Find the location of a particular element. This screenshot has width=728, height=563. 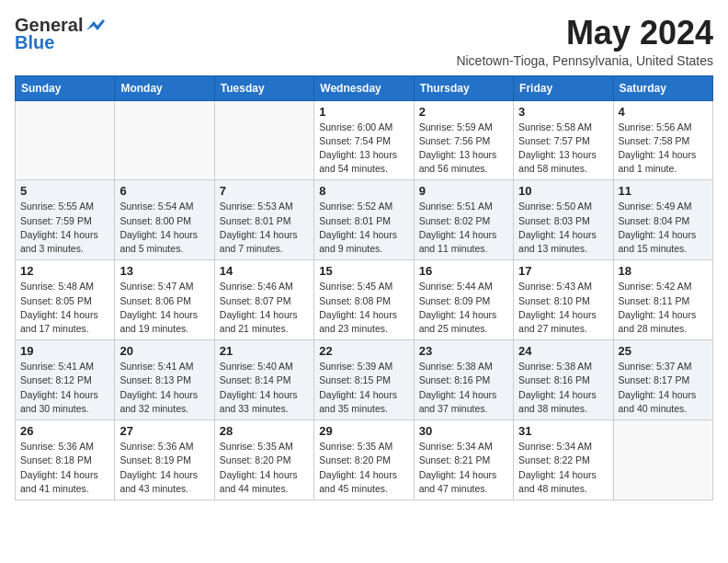

day-info: Sunrise: 5:48 AM Sunset: 8:05 PM Dayligh… is located at coordinates (64, 307).